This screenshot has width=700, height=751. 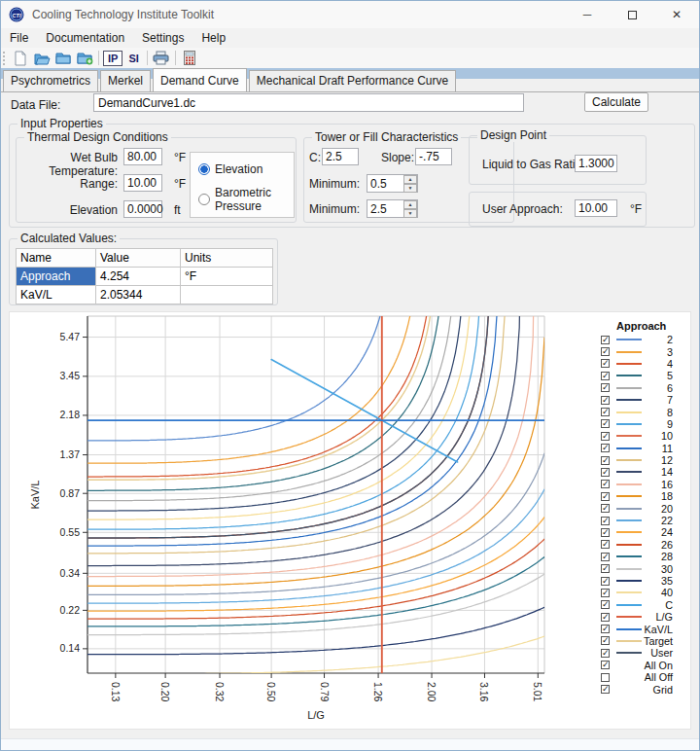 I want to click on legend-checkbox-kav-l, so click(x=605, y=628).